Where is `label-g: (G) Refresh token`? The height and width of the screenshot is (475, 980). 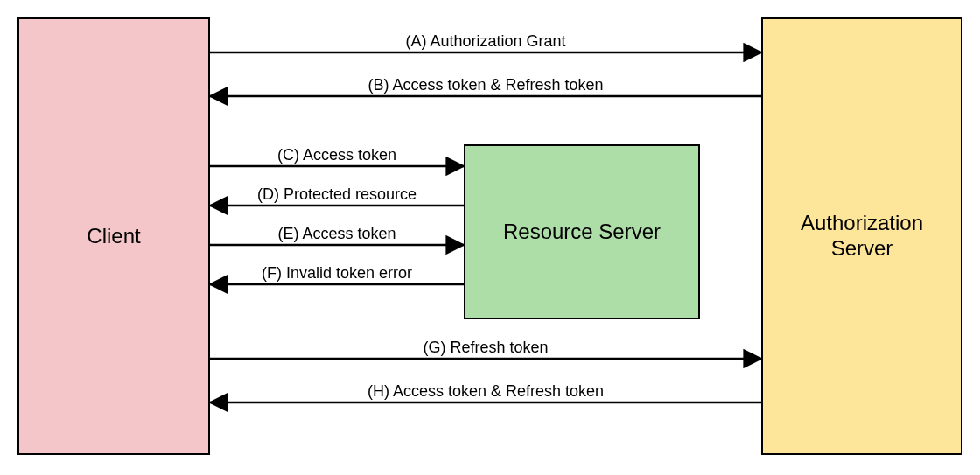
label-g: (G) Refresh token is located at coordinates (485, 348).